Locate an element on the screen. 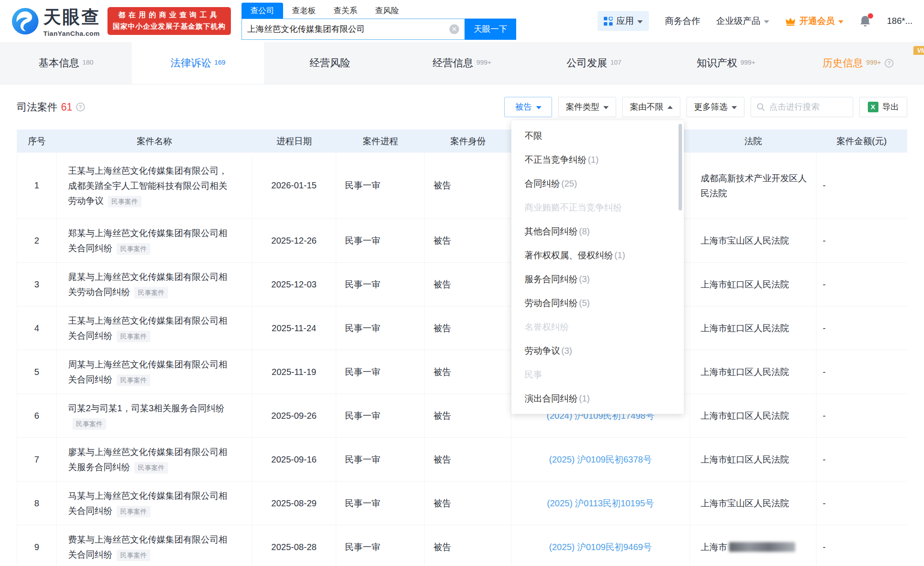 This screenshot has height=566, width=924. filter-defendant: 被告 is located at coordinates (528, 107).